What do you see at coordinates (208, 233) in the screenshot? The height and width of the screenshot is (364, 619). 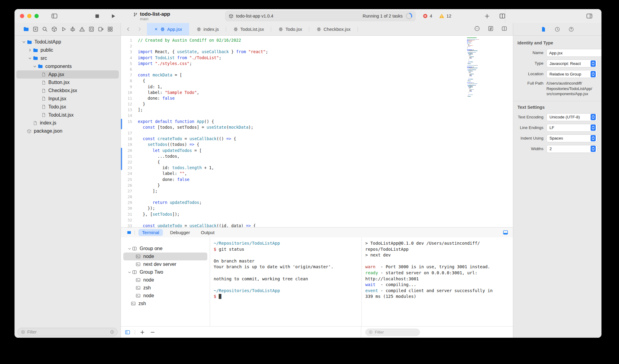 I see `tab-output: Output` at bounding box center [208, 233].